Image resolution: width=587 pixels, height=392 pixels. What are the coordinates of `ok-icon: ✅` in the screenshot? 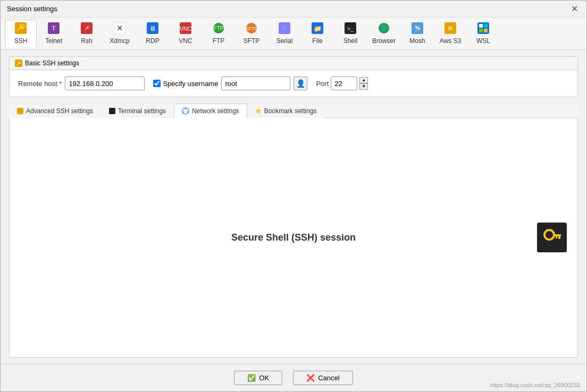 It's located at (251, 378).